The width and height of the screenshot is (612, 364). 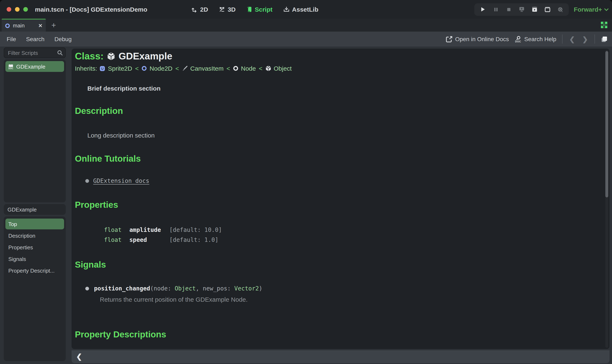 I want to click on history-forward-button: ❯, so click(x=585, y=39).